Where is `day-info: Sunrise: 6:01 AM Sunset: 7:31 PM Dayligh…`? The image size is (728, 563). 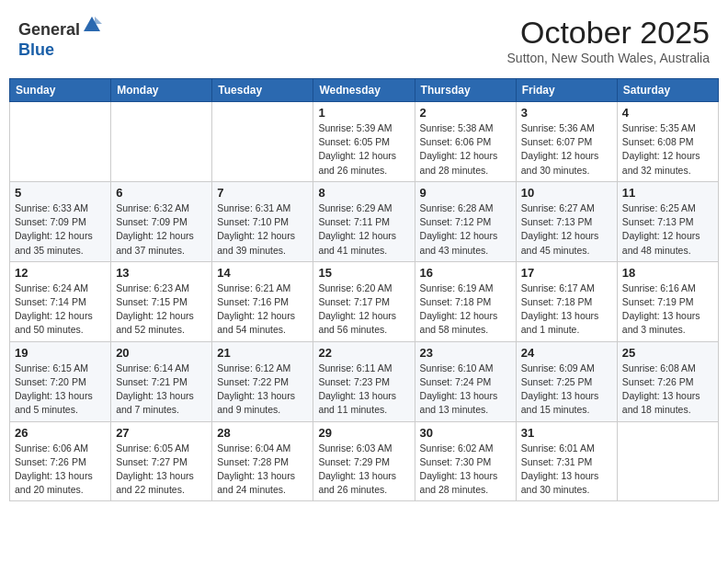 day-info: Sunrise: 6:01 AM Sunset: 7:31 PM Dayligh… is located at coordinates (566, 469).